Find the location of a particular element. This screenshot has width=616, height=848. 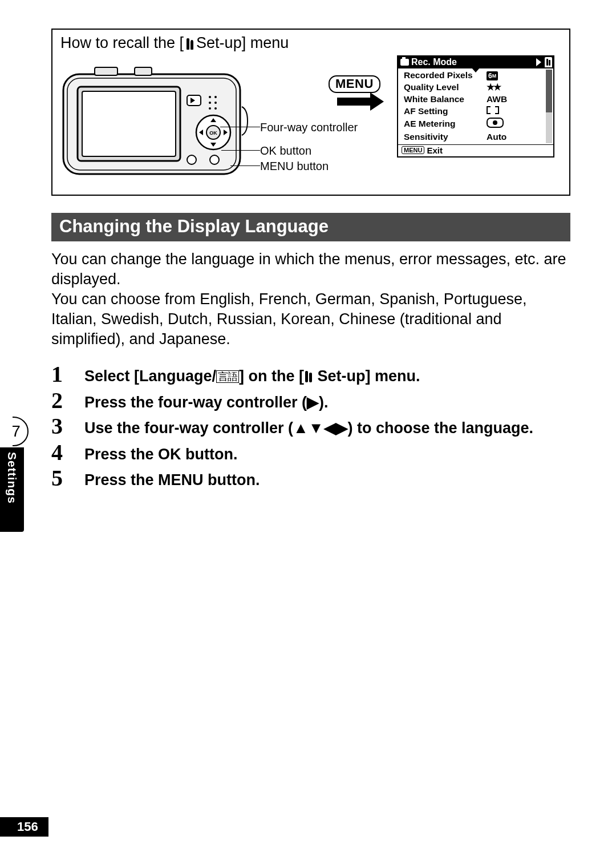

step-text: Select [Language/言語] on the [ Set-up] me… is located at coordinates (252, 374).